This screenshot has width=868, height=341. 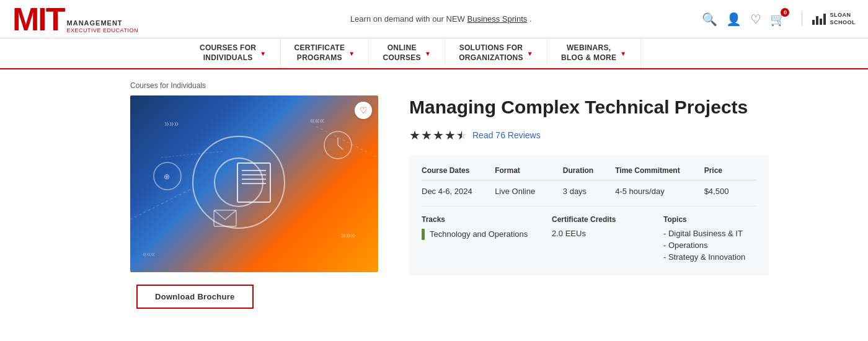 What do you see at coordinates (497, 19) in the screenshot?
I see `business-sprints-link: Business Sprints` at bounding box center [497, 19].